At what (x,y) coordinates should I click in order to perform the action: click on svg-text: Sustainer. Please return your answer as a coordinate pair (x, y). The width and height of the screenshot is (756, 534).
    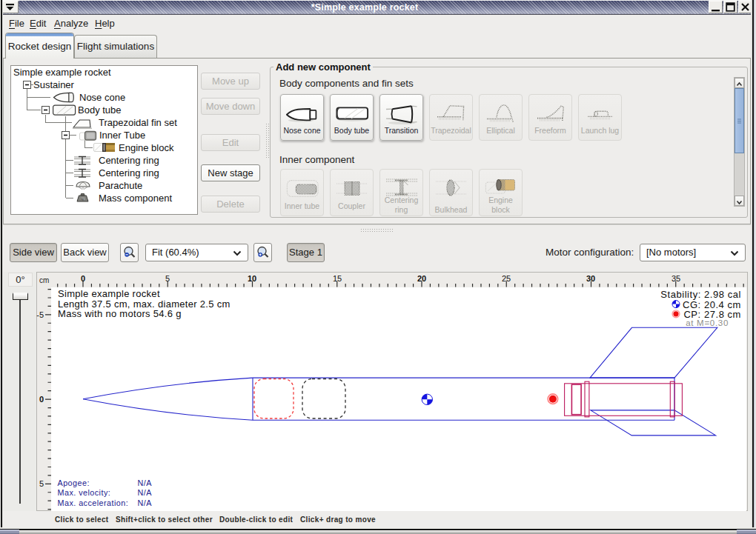
    Looking at the image, I should click on (54, 84).